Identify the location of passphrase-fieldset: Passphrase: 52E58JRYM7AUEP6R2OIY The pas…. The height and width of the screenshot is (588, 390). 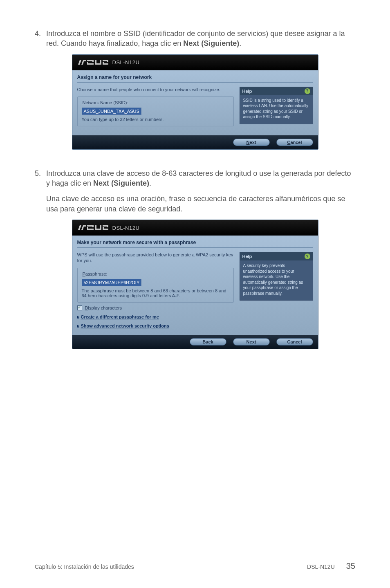
(155, 285).